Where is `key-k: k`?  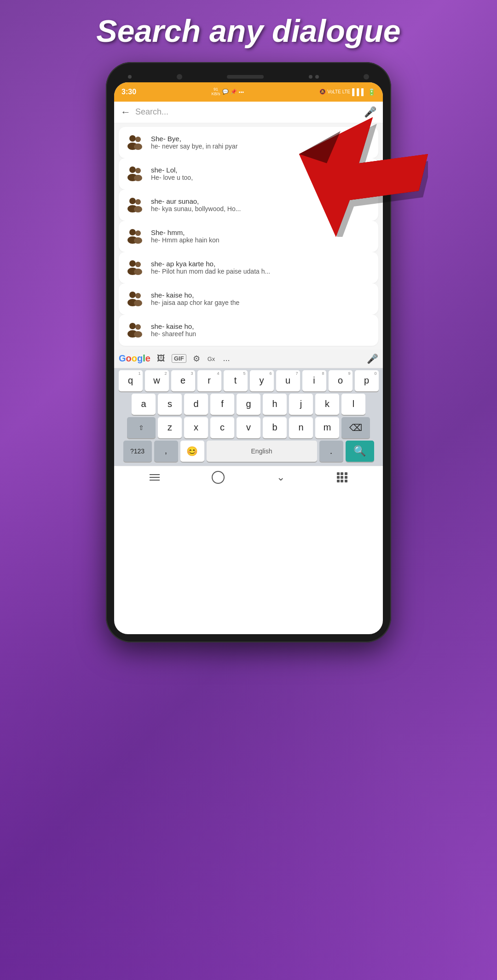 key-k: k is located at coordinates (327, 404).